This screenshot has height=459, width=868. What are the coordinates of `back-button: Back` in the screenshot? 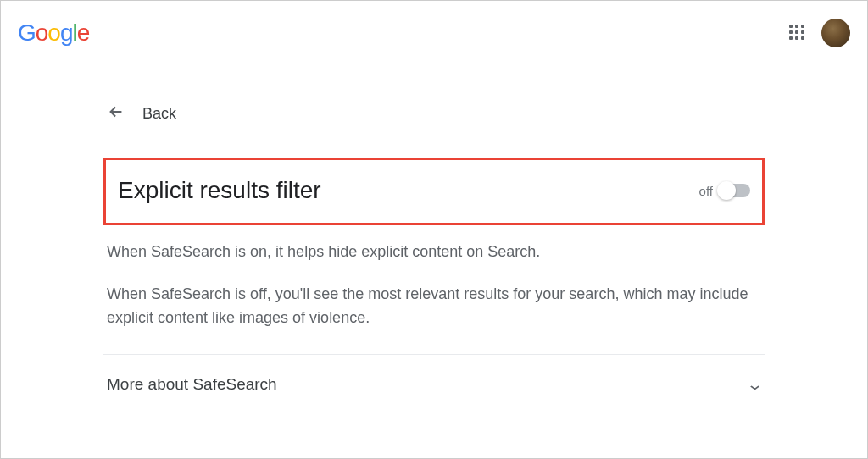 It's located at (434, 113).